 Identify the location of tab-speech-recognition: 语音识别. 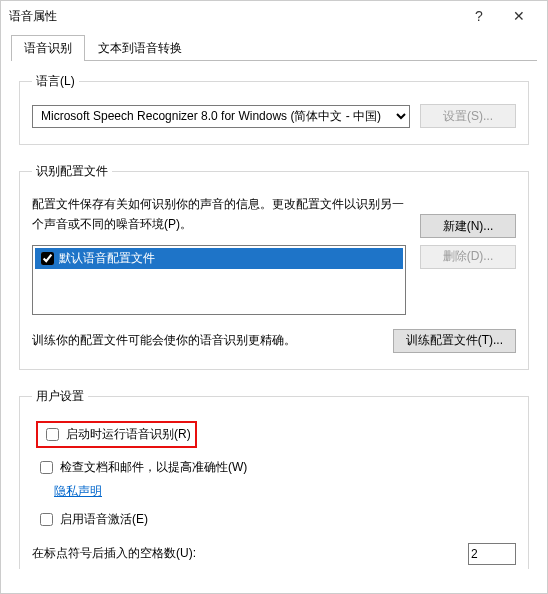
(48, 48).